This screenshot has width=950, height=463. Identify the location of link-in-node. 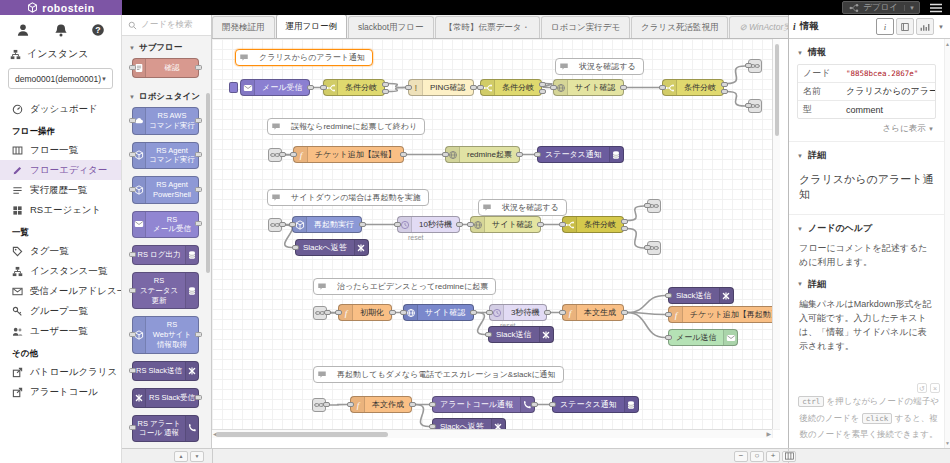
(320, 313).